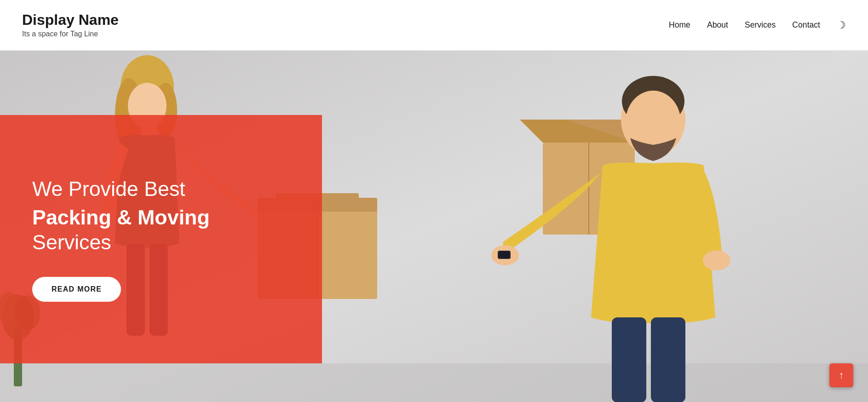 This screenshot has height=402, width=868. What do you see at coordinates (161, 189) in the screenshot?
I see `hero-line1: We Provide Best` at bounding box center [161, 189].